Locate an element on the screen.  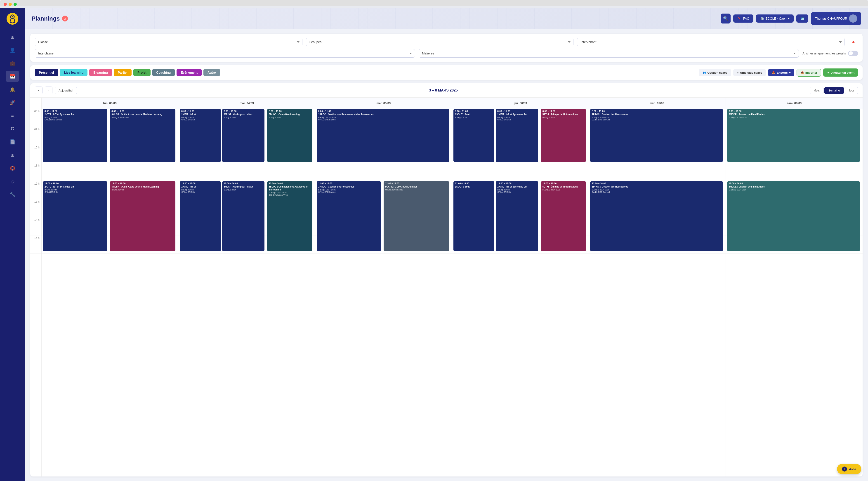
letter-c-icon: C is located at coordinates (12, 129).